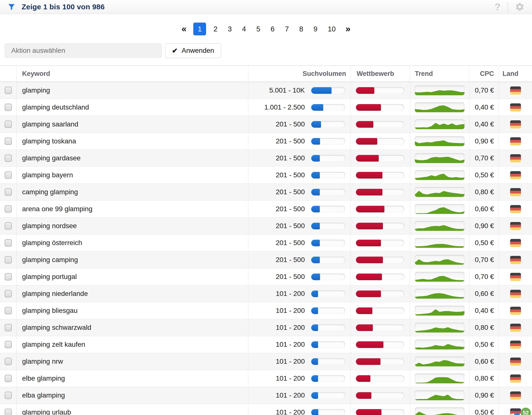 Image resolution: width=532 pixels, height=415 pixels. What do you see at coordinates (244, 29) in the screenshot?
I see `page-button-4: 4` at bounding box center [244, 29].